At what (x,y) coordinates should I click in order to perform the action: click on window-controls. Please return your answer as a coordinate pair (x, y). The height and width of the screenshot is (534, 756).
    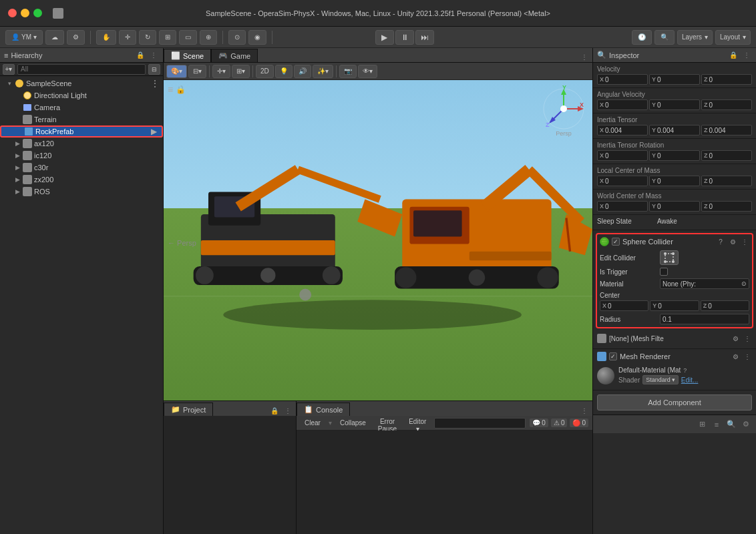
    Looking at the image, I should click on (25, 13).